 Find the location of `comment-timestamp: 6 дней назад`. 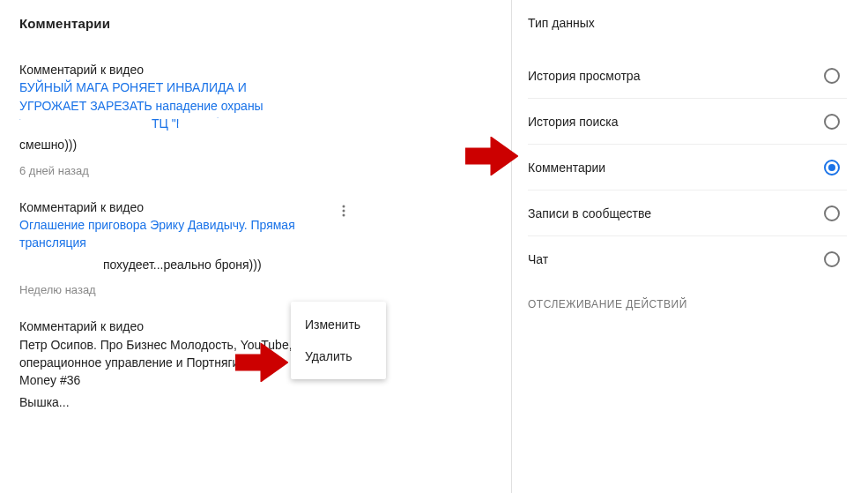

comment-timestamp: 6 дней назад is located at coordinates (165, 171).